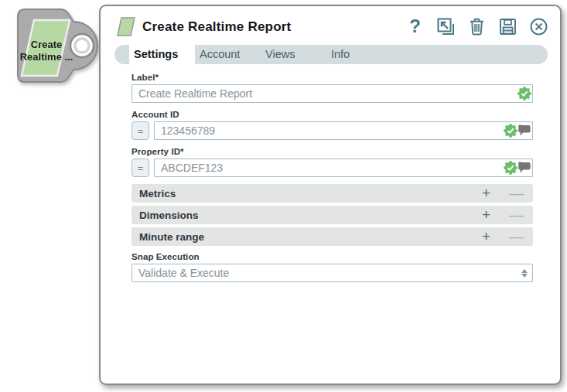 This screenshot has width=567, height=392. Describe the element at coordinates (343, 168) in the screenshot. I see `property-id-input` at that location.